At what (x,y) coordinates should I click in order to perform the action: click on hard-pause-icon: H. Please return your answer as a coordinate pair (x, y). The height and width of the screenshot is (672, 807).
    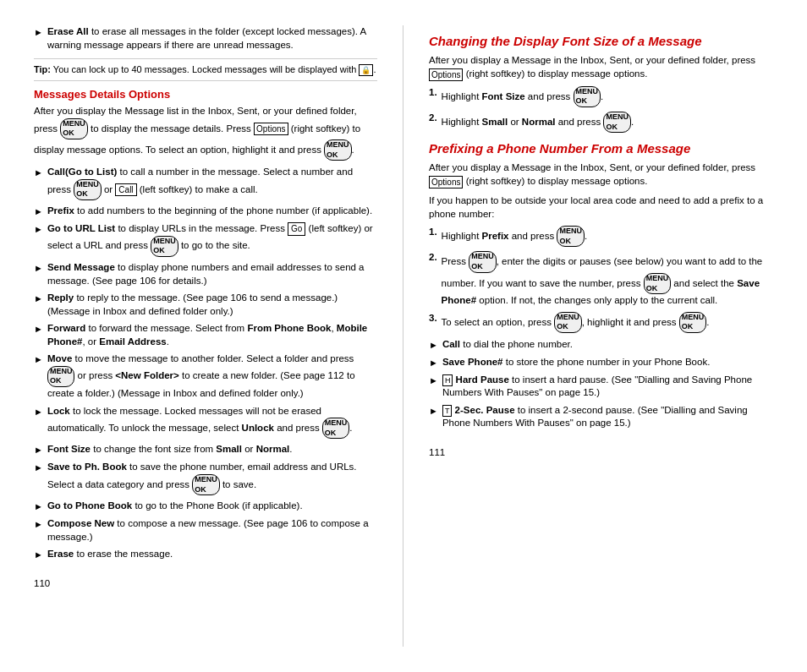
    Looking at the image, I should click on (448, 380).